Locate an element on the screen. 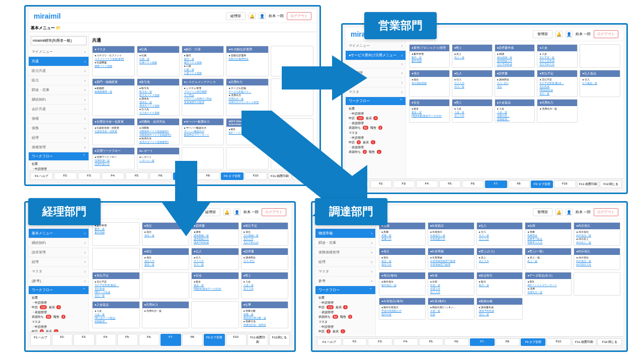 This screenshot has height=362, width=644. sidebar-item: 共通› is located at coordinates (58, 61).